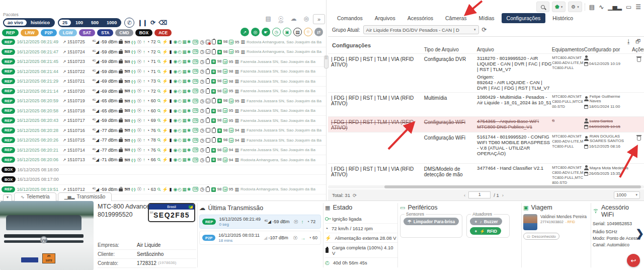 Image resolution: width=644 pixels, height=270 pixels. I want to click on eraser-button: ⌫, so click(163, 23).